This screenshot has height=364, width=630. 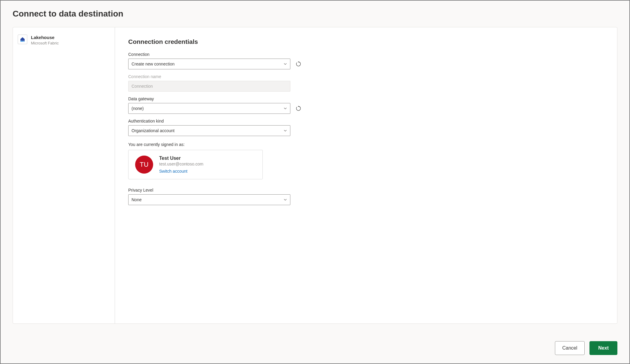 What do you see at coordinates (366, 196) in the screenshot?
I see `field-privacy-level: Privacy Level None` at bounding box center [366, 196].